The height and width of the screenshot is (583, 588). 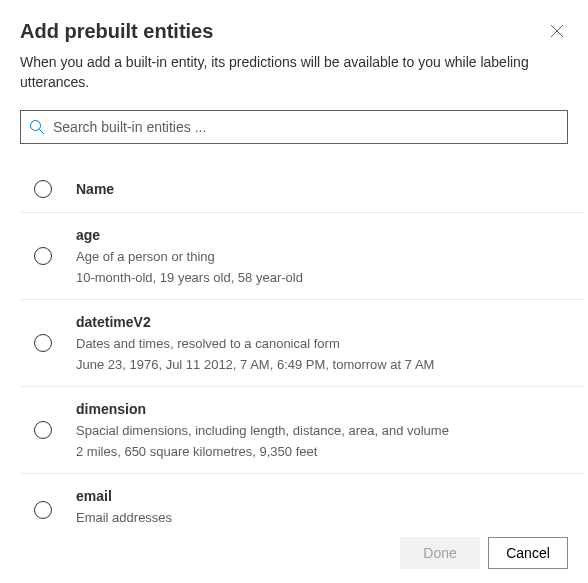 I want to click on entity-name: datetimeV2, so click(x=330, y=322).